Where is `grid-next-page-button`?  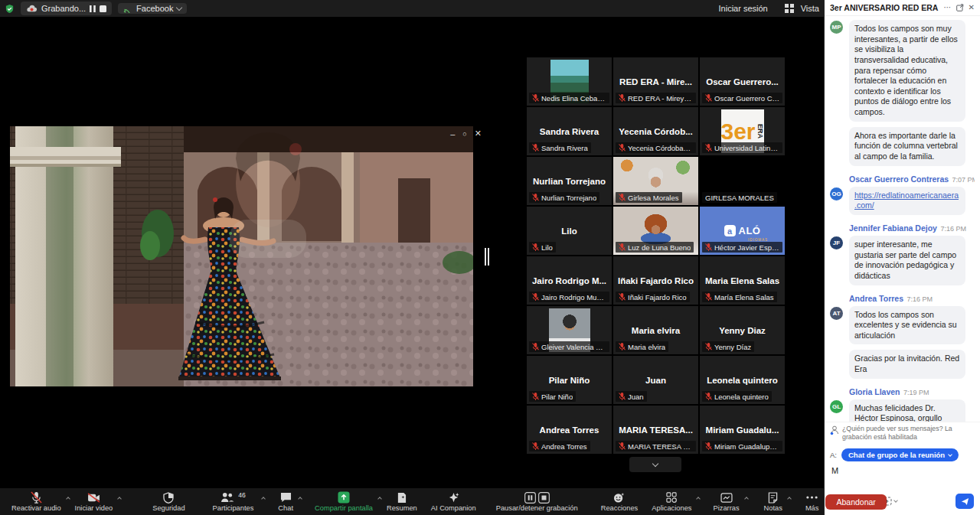 grid-next-page-button is located at coordinates (655, 464).